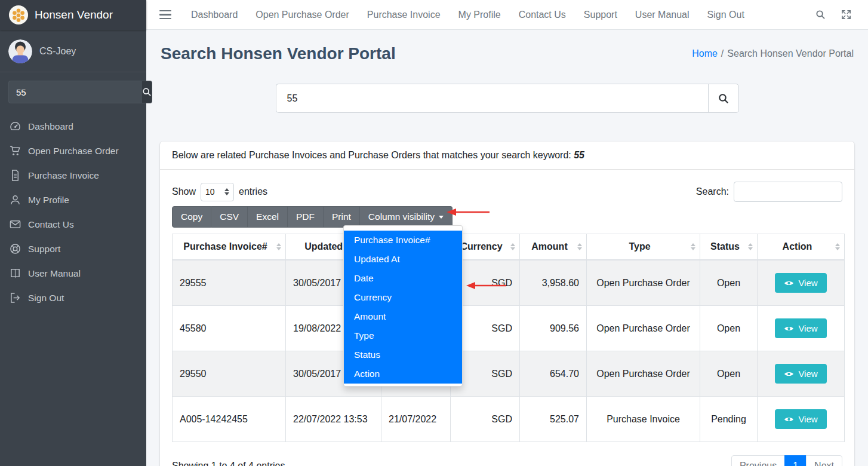  What do you see at coordinates (229, 283) in the screenshot?
I see `cell-invoice: 29555` at bounding box center [229, 283].